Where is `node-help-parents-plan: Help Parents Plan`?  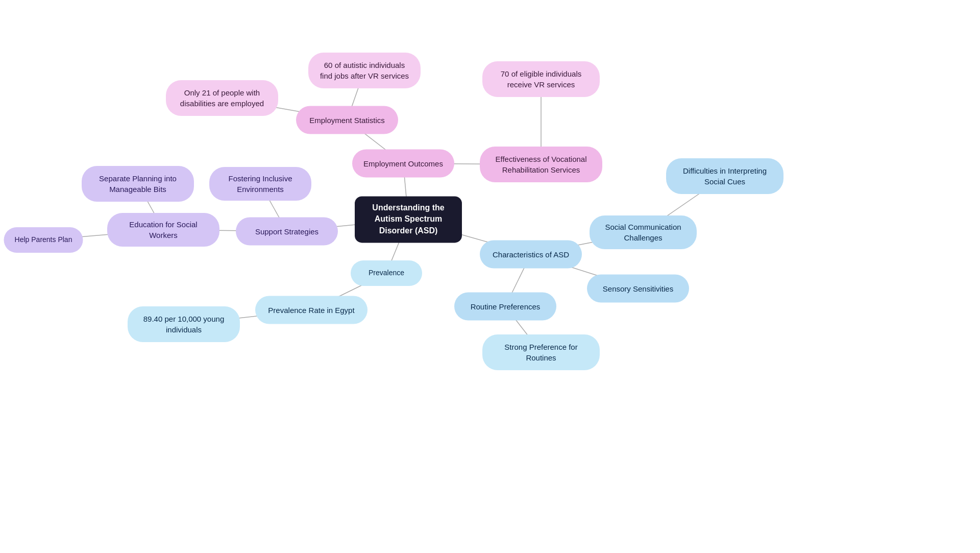
node-help-parents-plan: Help Parents Plan is located at coordinates (44, 240).